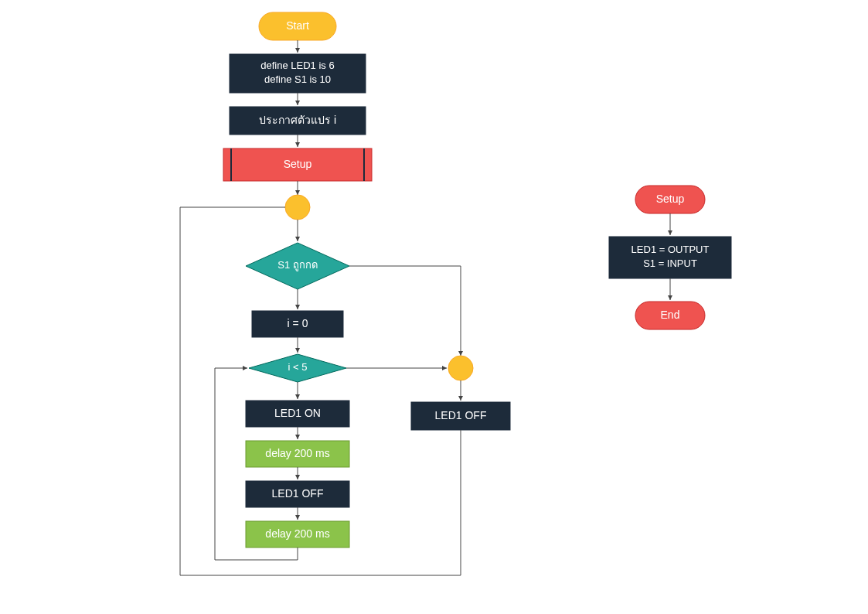 Image resolution: width=868 pixels, height=614 pixels. Describe the element at coordinates (298, 79) in the screenshot. I see `define-line2: define S1 is 10` at that location.